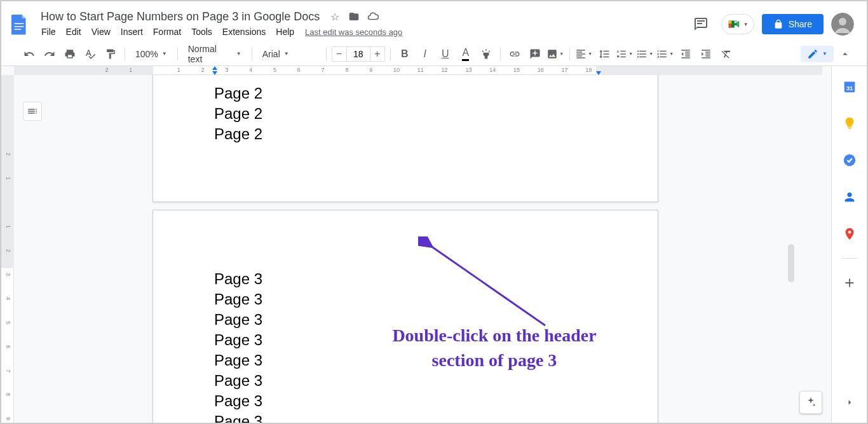  What do you see at coordinates (850, 402) in the screenshot?
I see `hide-sidepanel-icon` at bounding box center [850, 402].